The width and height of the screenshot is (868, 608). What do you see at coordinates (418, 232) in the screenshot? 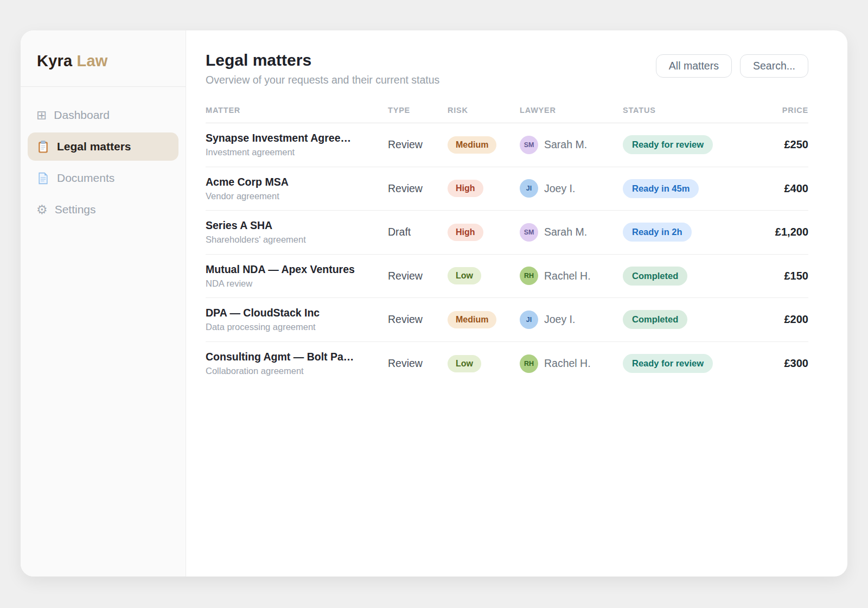
I see `matter-type: Draft` at bounding box center [418, 232].